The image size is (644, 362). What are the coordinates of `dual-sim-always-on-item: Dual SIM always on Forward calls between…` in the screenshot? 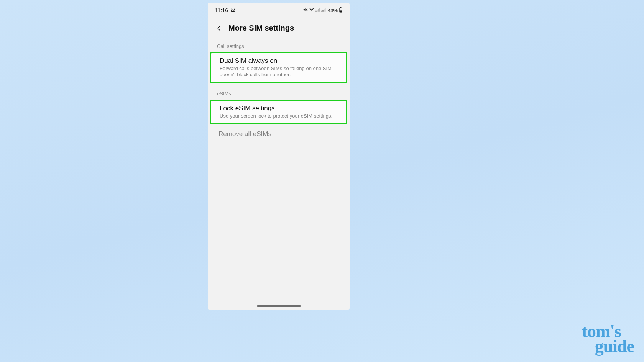 It's located at (279, 67).